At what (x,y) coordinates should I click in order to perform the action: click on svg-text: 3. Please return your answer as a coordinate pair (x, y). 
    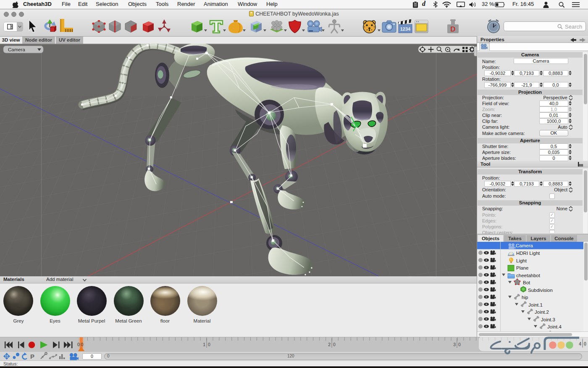
    Looking at the image, I should click on (454, 344).